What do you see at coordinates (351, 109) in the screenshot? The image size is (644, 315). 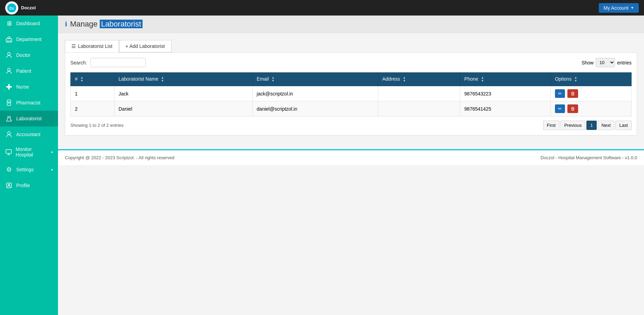 I see `table-row: 2 Daniel daniel@scriptzol.in 9876541425 …` at bounding box center [351, 109].